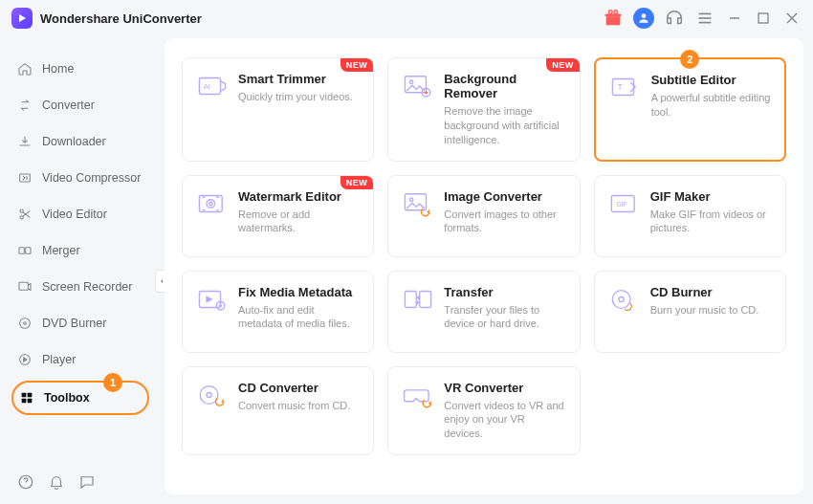 The width and height of the screenshot is (813, 504). What do you see at coordinates (80, 142) in the screenshot?
I see `sidebar-item-downloader: Downloader` at bounding box center [80, 142].